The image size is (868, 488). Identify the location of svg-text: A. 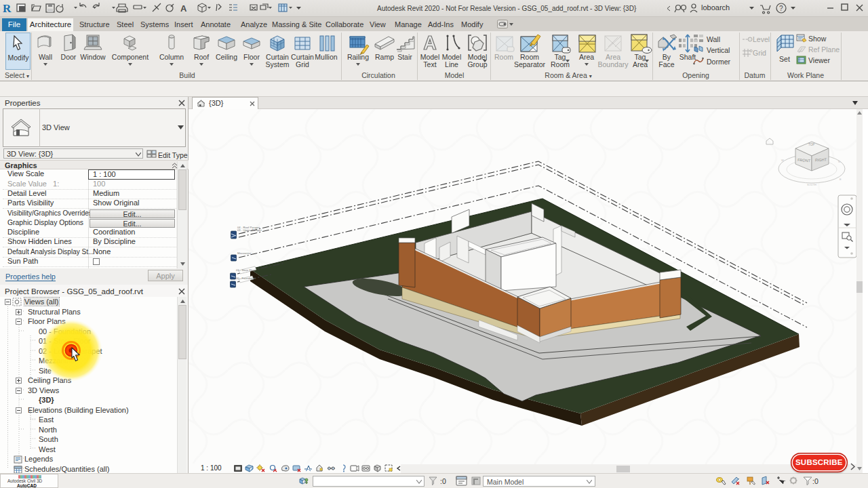
(184, 8).